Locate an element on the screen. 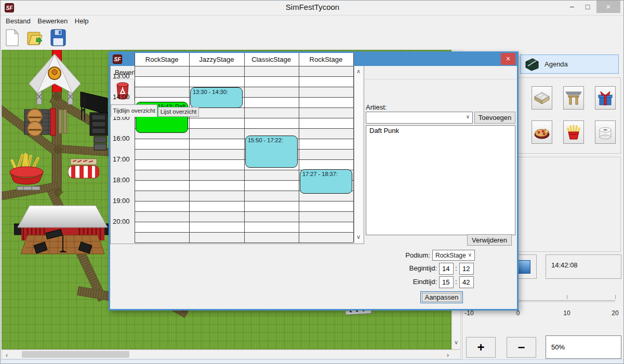 This screenshot has width=624, height=364. stage-gate-icon is located at coordinates (574, 98).